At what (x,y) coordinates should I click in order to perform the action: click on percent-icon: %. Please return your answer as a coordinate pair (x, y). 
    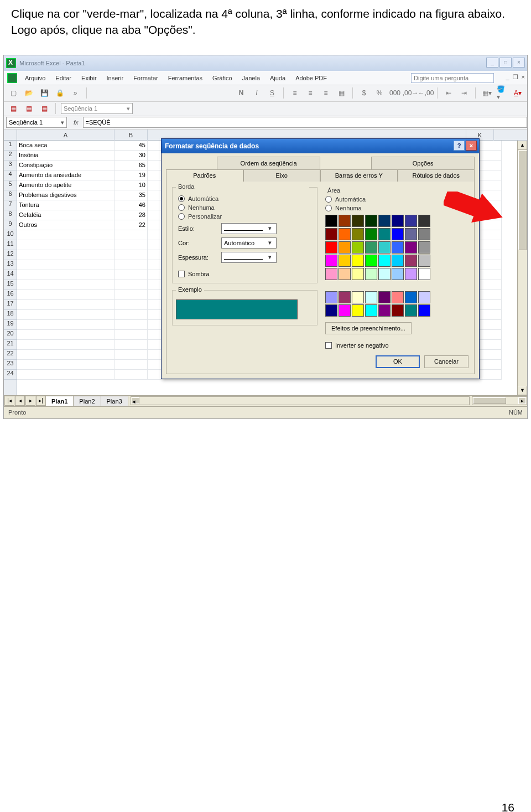
    Looking at the image, I should click on (379, 93).